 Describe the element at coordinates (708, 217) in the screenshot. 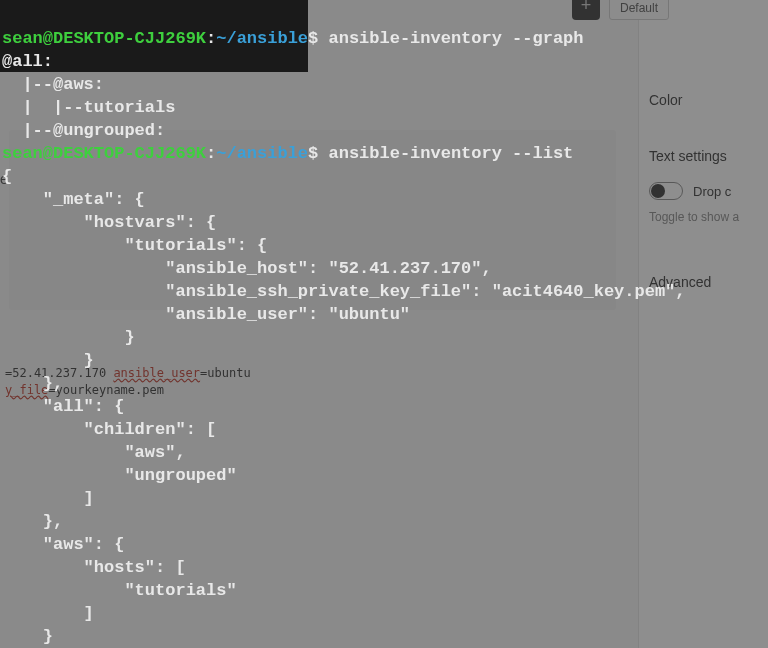

I see `toggle-description: Toggle to show a` at that location.